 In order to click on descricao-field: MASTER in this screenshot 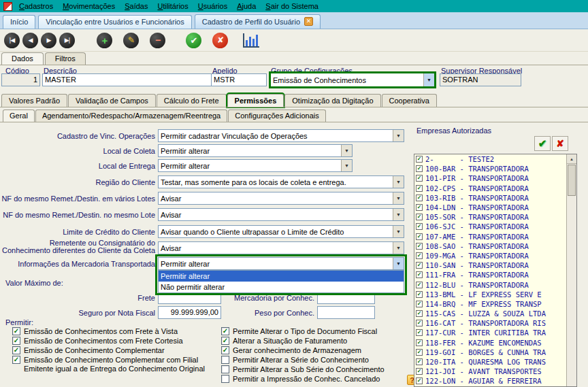, I will do `click(127, 80)`.